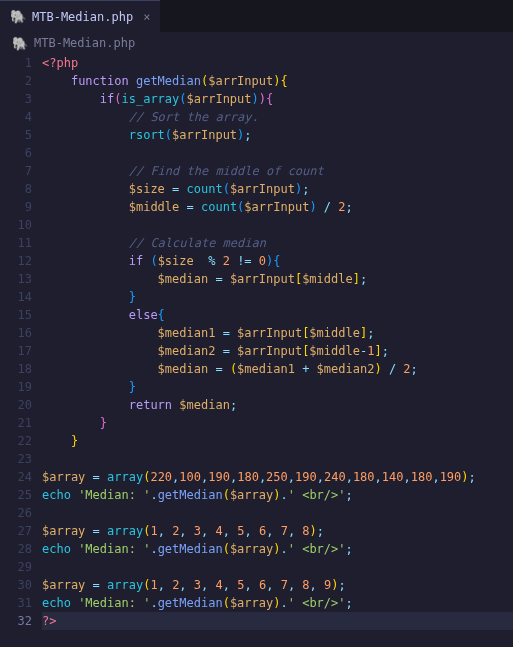 The height and width of the screenshot is (647, 513). Describe the element at coordinates (278, 243) in the screenshot. I see `code-line: // Calculate median` at that location.